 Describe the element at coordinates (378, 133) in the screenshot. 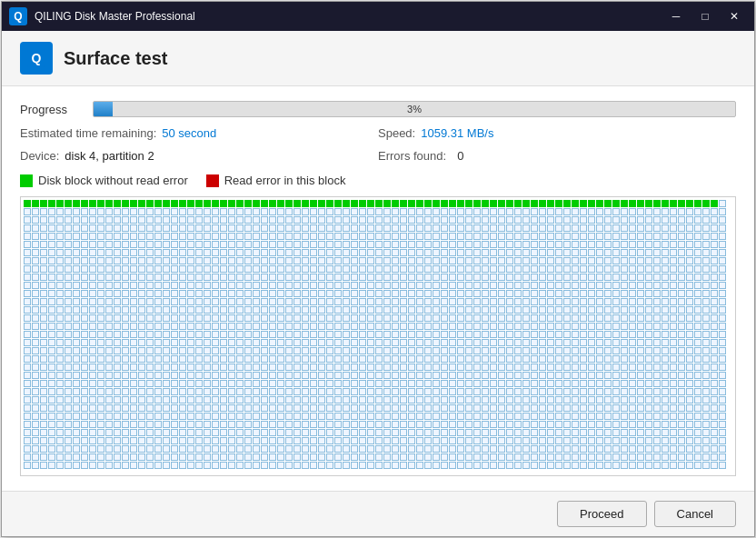

I see `stats-row: Estimated time remaining: 50 second Spee…` at that location.